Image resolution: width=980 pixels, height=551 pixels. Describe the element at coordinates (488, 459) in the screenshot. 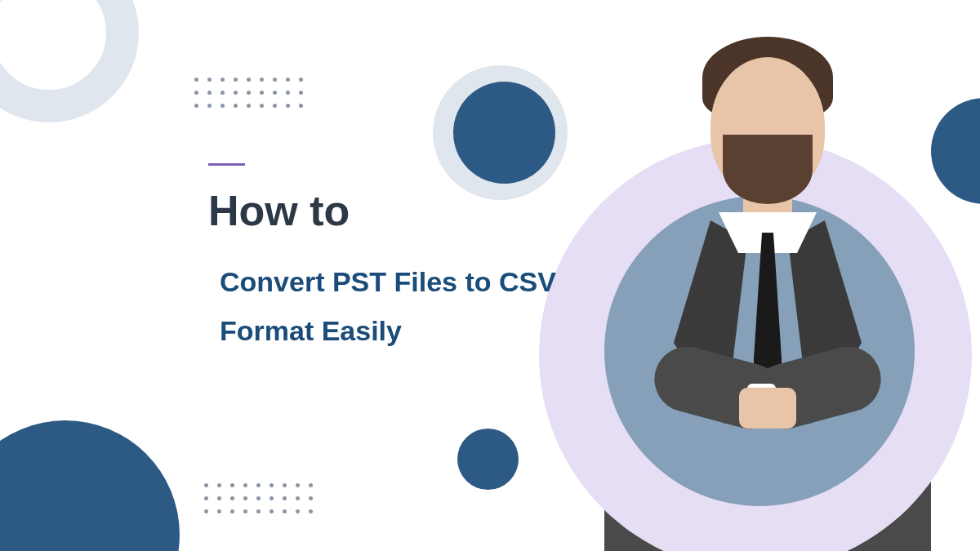

I see `circle-decoration-small-bottom` at that location.